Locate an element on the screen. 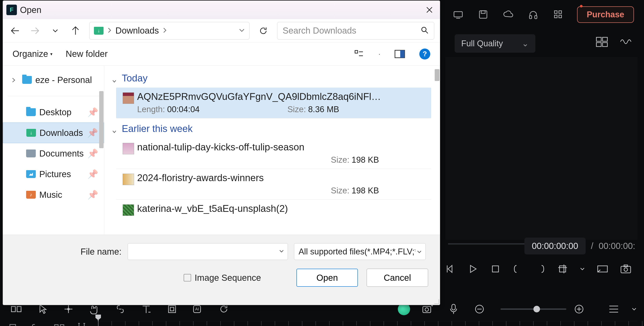 The width and height of the screenshot is (644, 326). timeline-ruler: 00:0000:00:05:0000:00:10:0000:00:15:0000… is located at coordinates (368, 323).